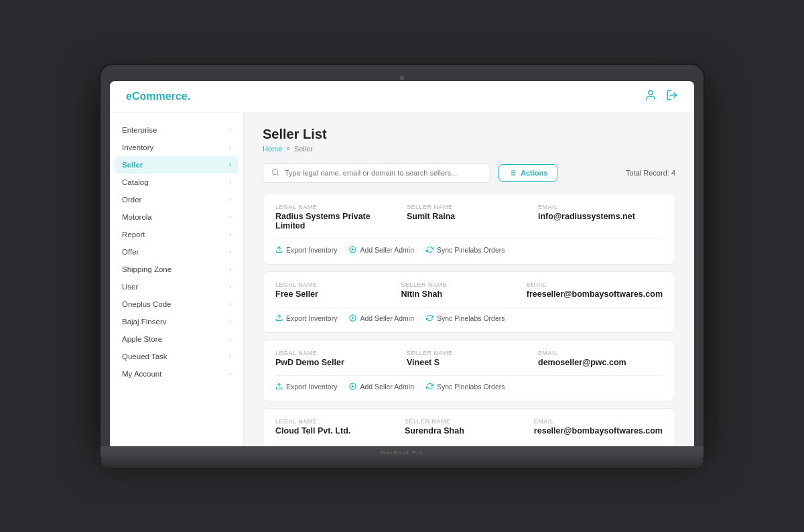 The height and width of the screenshot is (532, 804). I want to click on seller-card: LEGAL NAME PwD Demo Seller SELLER NAME V…, so click(469, 371).